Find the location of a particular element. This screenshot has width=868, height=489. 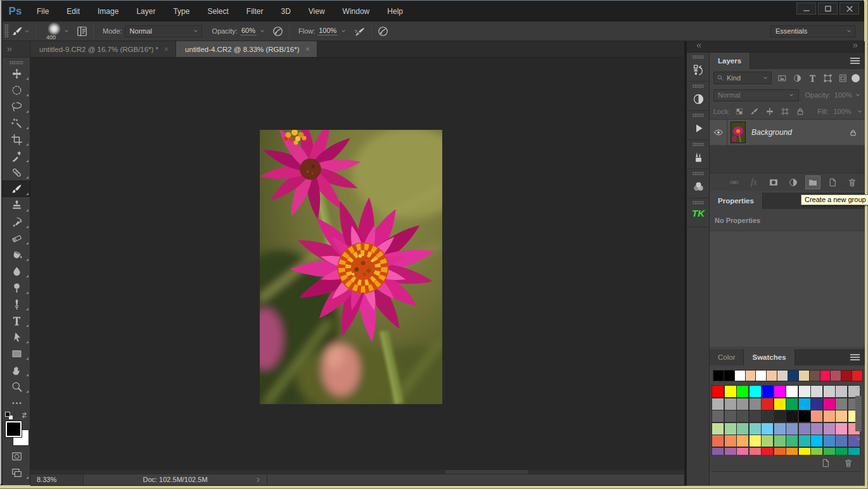

shape-filter-icon is located at coordinates (827, 79).